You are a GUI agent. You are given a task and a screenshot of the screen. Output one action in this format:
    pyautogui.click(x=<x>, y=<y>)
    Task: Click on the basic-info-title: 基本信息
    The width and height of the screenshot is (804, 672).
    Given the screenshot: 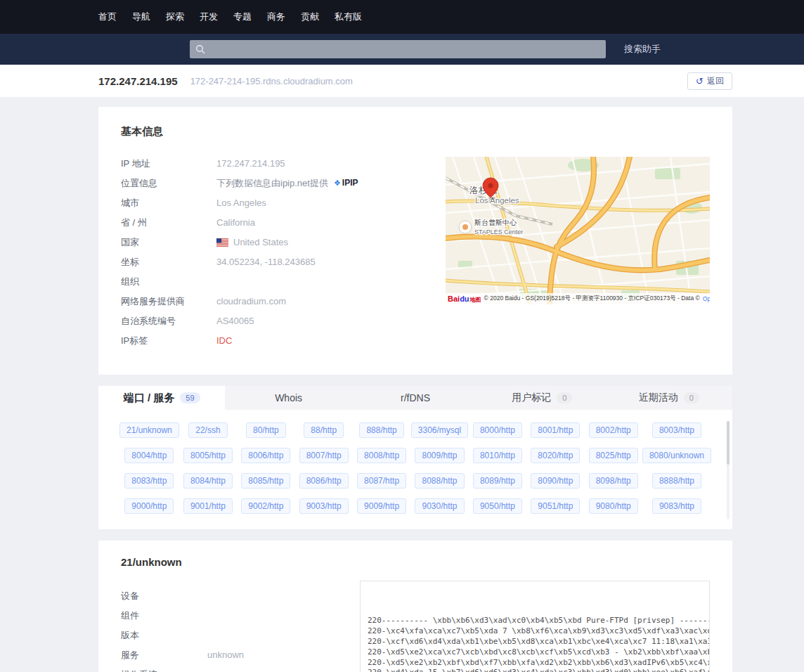 What is the action you would take?
    pyautogui.click(x=415, y=132)
    